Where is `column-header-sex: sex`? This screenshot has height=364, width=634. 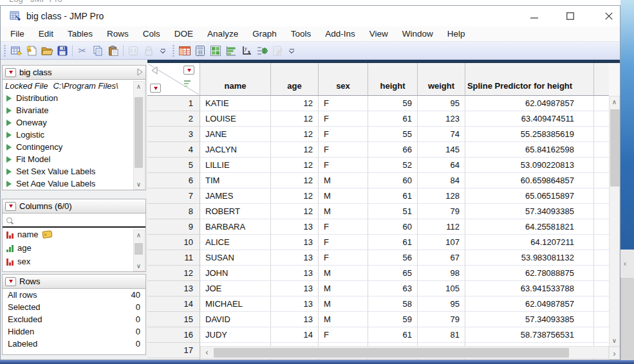
column-header-sex: sex is located at coordinates (344, 80).